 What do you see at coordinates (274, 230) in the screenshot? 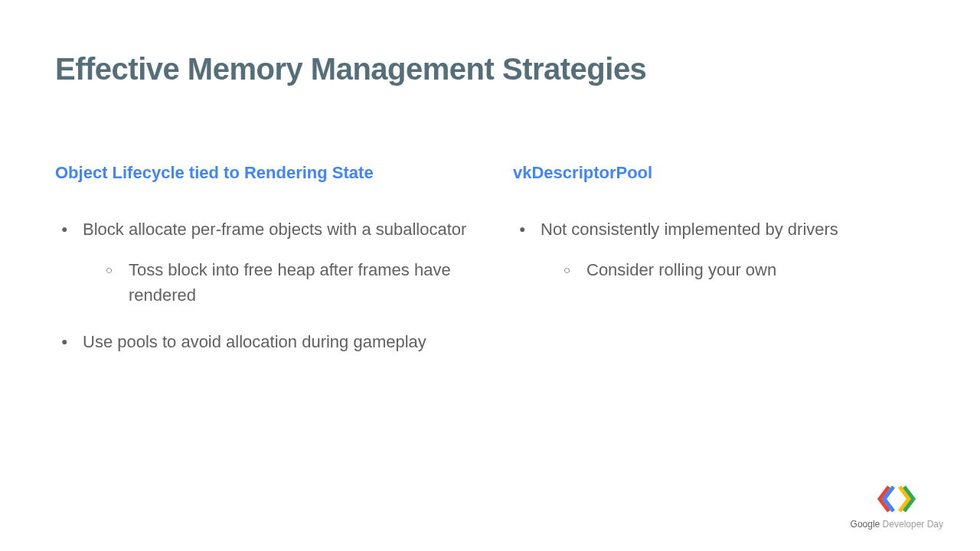
I see `list-item-text: Block allocate per-frame objects with a …` at bounding box center [274, 230].